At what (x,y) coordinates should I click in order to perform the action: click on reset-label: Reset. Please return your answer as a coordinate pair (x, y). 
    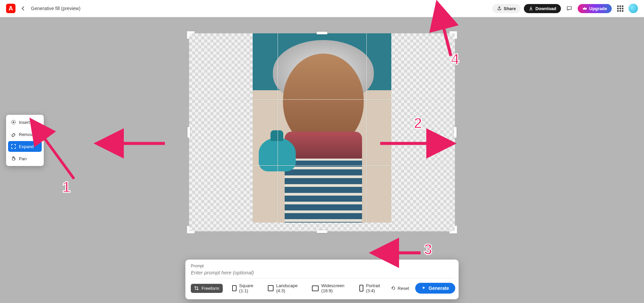
    Looking at the image, I should click on (403, 288).